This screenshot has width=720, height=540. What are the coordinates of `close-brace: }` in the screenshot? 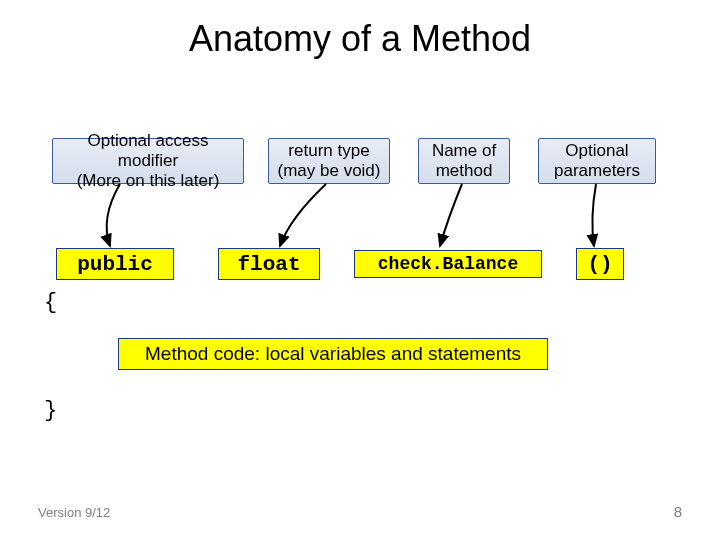 It's located at (50, 410).